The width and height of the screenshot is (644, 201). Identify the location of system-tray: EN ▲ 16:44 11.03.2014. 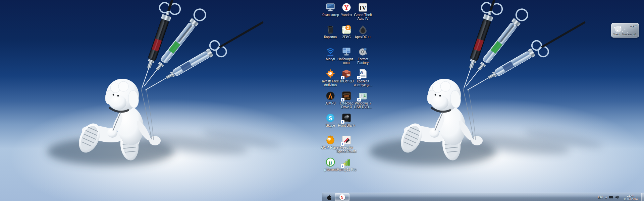
(619, 197).